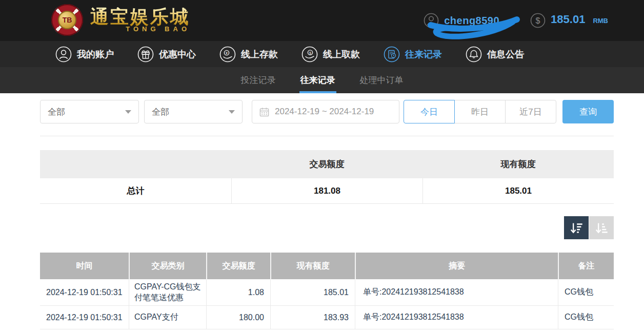  I want to click on table-row: 2024-12-19 01:50:31 CGPAY支付 180.00 183.9…, so click(327, 318).